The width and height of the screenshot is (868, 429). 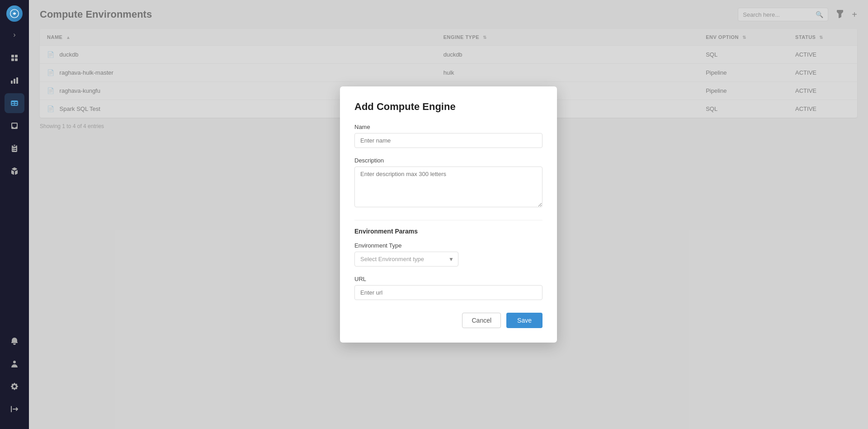 I want to click on env-type-label: Environment Type, so click(x=448, y=245).